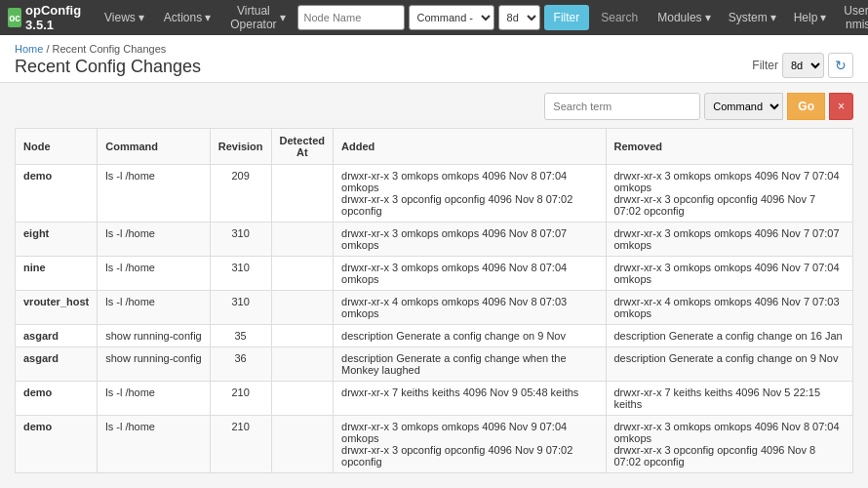 Image resolution: width=868 pixels, height=488 pixels. I want to click on cell-revision: 209, so click(240, 193).